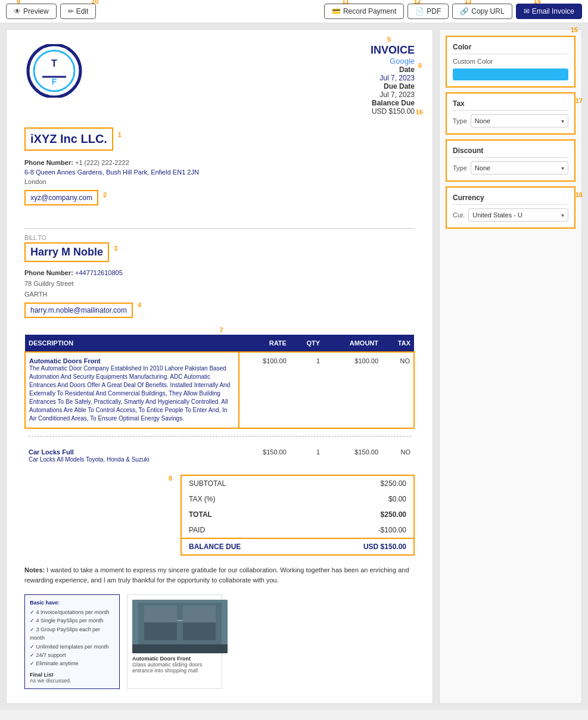  Describe the element at coordinates (132, 361) in the screenshot. I see `item-1-name: Automatic Doors Front` at that location.